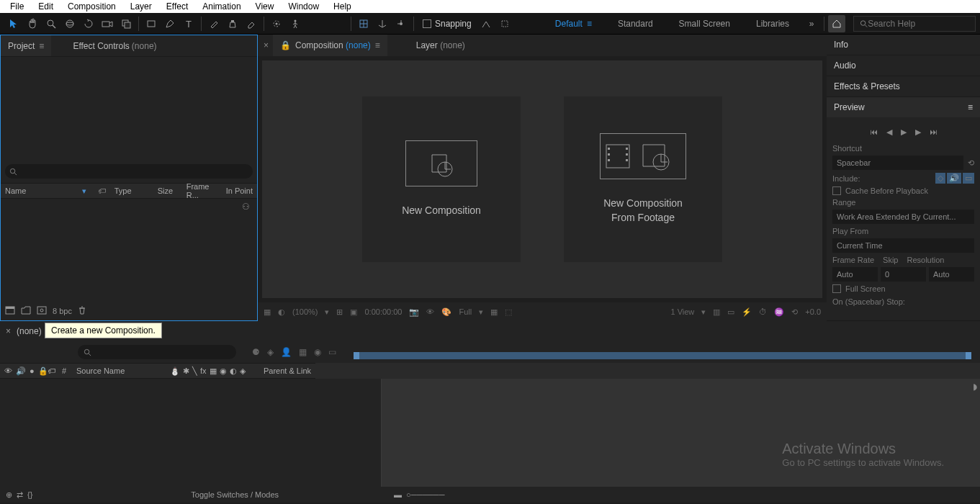 The image size is (980, 504). I want to click on col-size: Size, so click(168, 191).